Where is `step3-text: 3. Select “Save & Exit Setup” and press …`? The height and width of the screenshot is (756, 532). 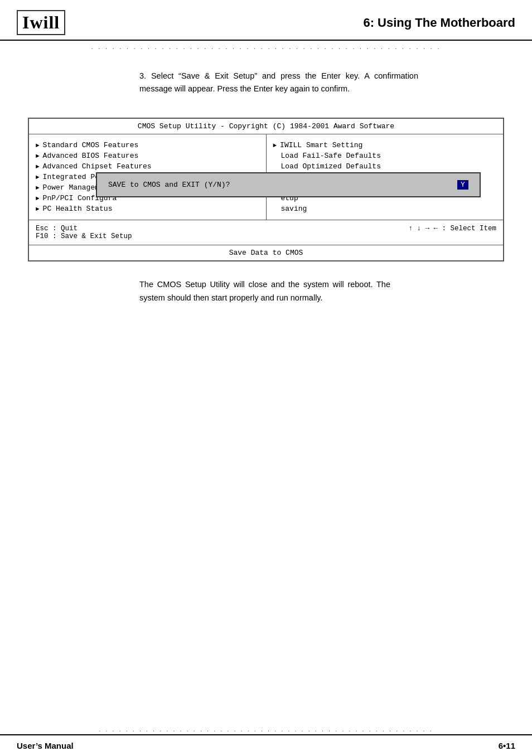
step3-text: 3. Select “Save & Exit Setup” and press … is located at coordinates (279, 83).